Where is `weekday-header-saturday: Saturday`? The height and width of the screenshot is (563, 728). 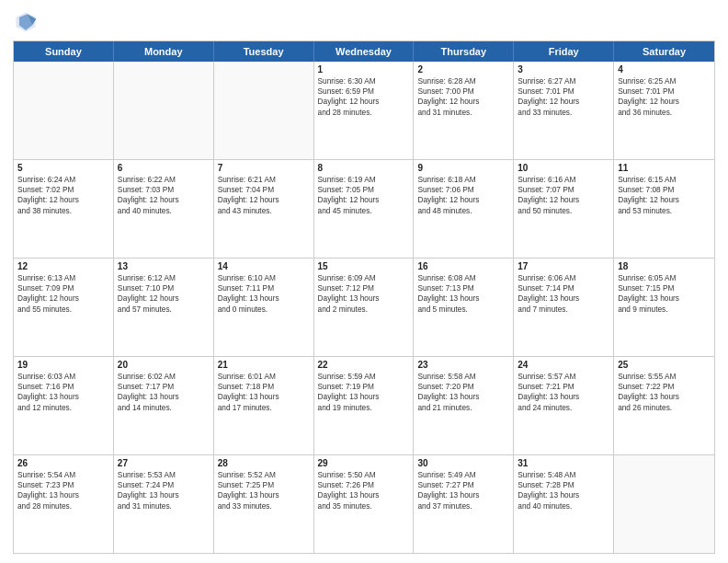
weekday-header-saturday: Saturday is located at coordinates (664, 52).